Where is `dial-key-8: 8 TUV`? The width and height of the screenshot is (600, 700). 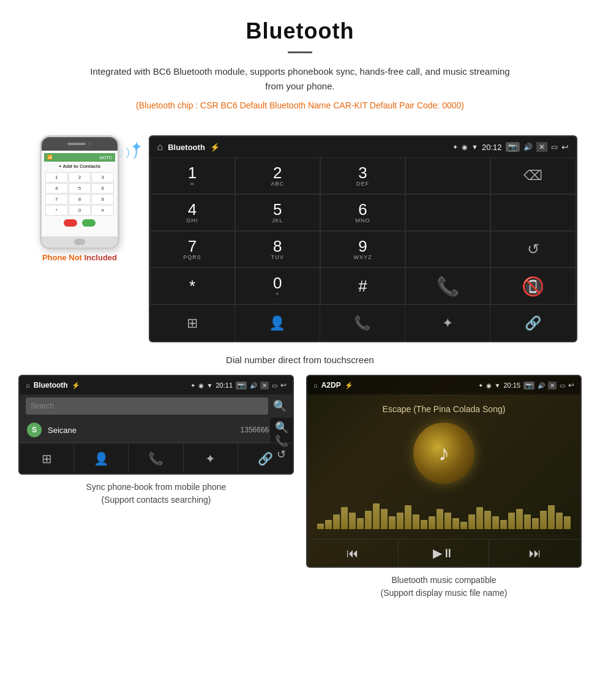 dial-key-8: 8 TUV is located at coordinates (278, 249).